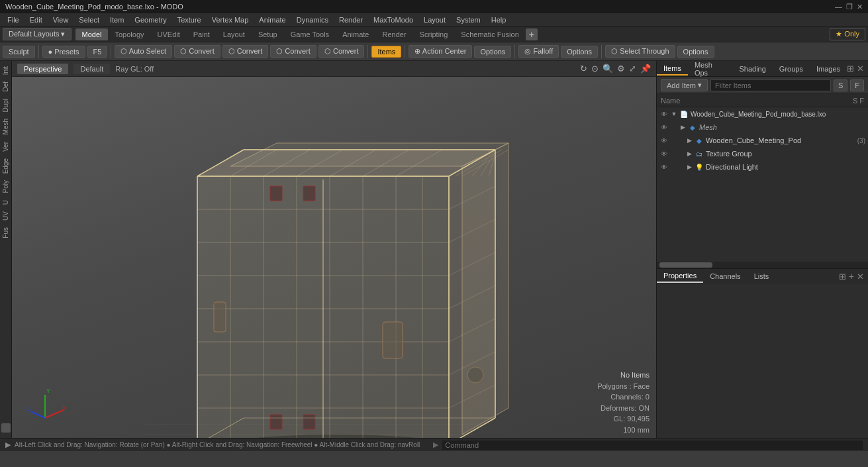  I want to click on rpanel-tab-items: Items, so click(673, 69).